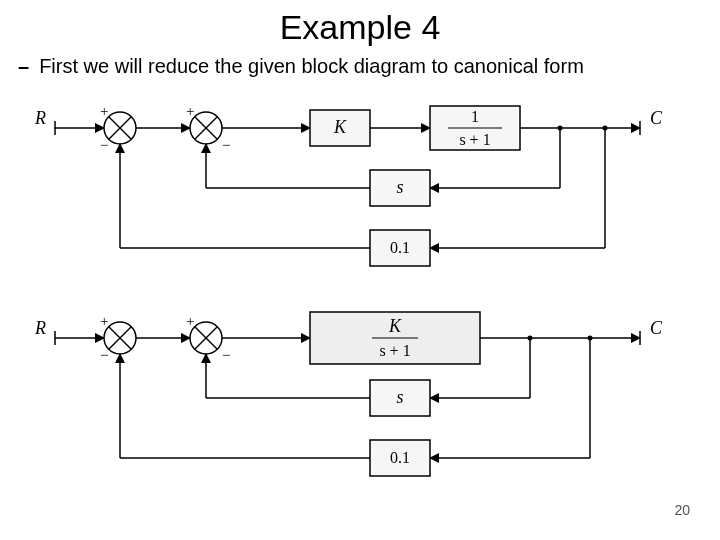 This screenshot has height=540, width=720. Describe the element at coordinates (340, 127) in the screenshot. I see `block-K-label: K` at that location.